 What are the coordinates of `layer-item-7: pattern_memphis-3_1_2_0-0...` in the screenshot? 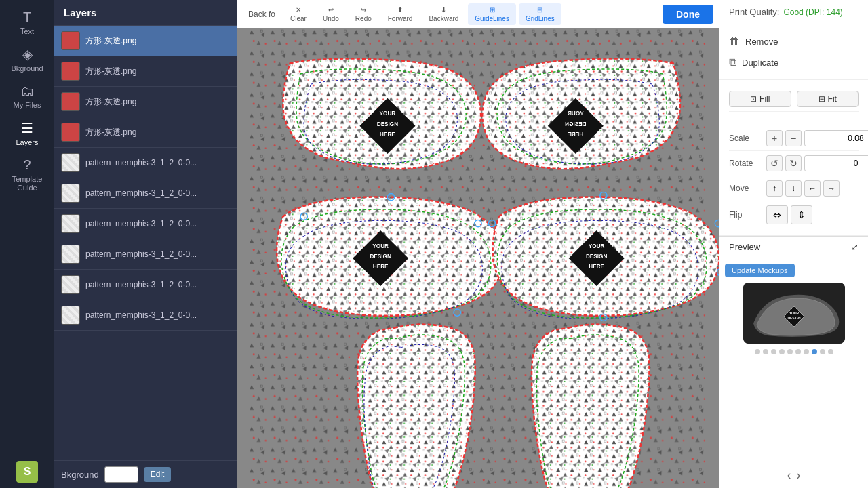 It's located at (146, 224).